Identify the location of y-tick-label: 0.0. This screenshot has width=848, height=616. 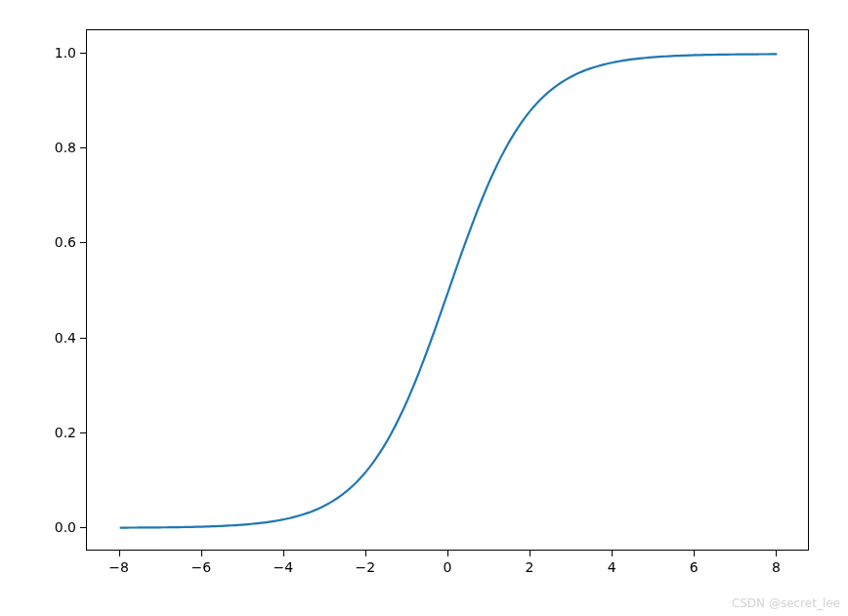
(65, 527).